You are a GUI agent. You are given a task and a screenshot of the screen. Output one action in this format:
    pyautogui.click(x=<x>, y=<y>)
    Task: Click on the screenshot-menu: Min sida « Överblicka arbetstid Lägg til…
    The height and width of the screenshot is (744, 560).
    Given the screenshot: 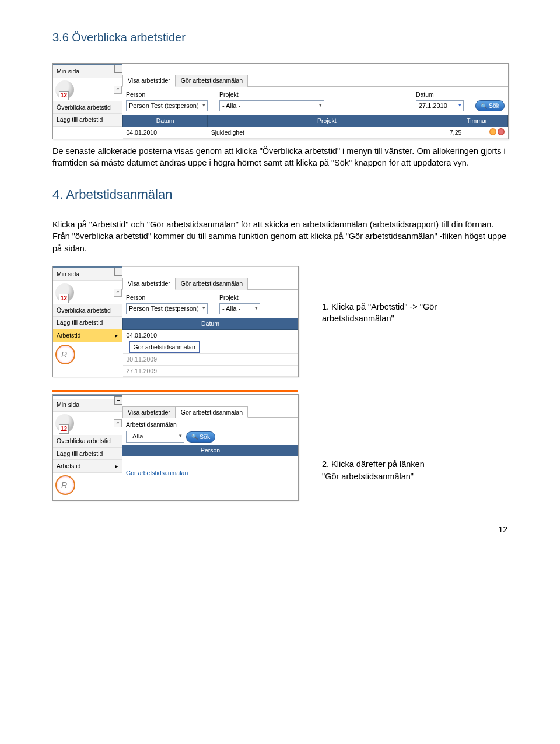 What is the action you would take?
    pyautogui.click(x=176, y=322)
    